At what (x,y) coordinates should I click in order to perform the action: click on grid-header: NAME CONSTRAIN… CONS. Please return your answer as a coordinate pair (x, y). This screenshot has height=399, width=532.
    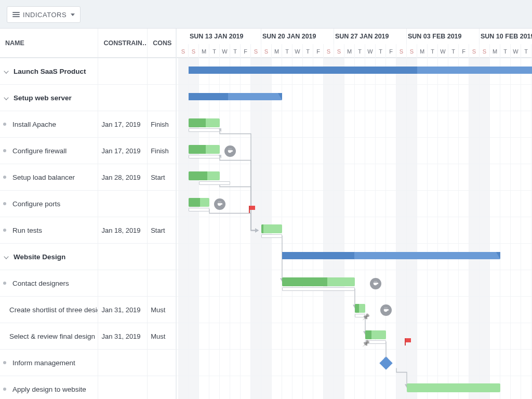
    Looking at the image, I should click on (88, 44).